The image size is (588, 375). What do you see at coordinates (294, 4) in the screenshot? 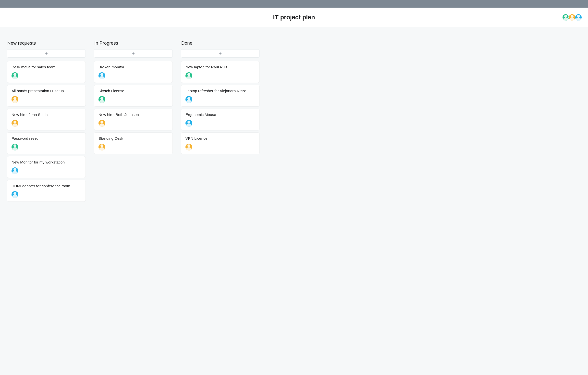
I see `app-topbar` at bounding box center [294, 4].